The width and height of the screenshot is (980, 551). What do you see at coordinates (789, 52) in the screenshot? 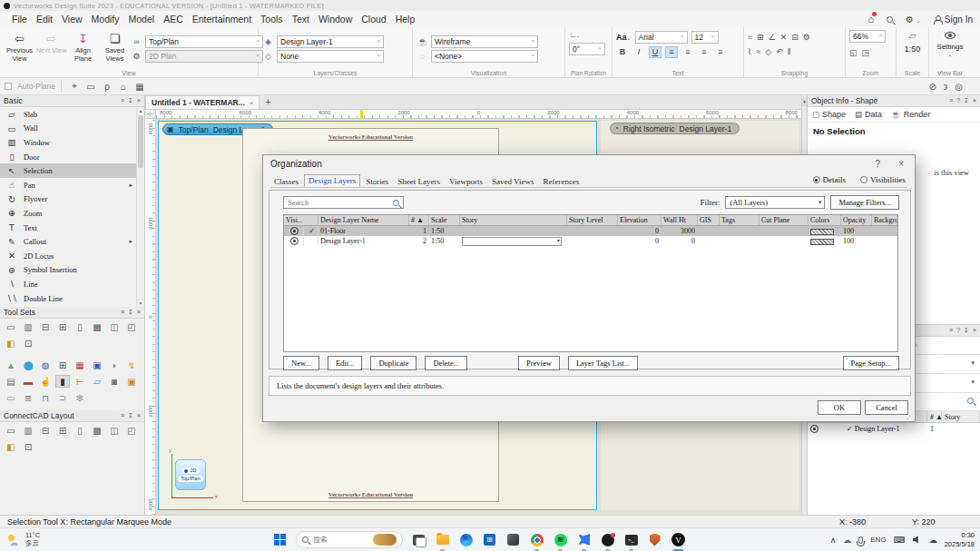
I see `snapping-icon: ‖` at bounding box center [789, 52].